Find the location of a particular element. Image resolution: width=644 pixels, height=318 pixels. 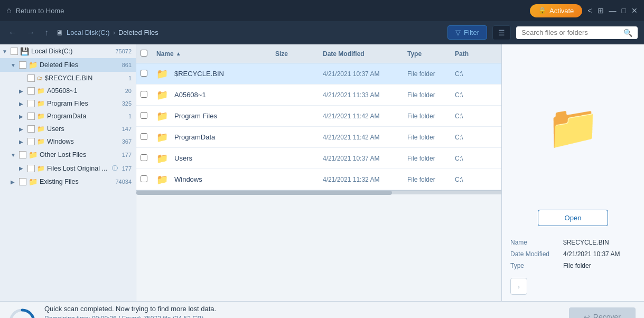

sidebar-item-deleted-files: ▼ 📁 Deleted Files 861 is located at coordinates (68, 65).